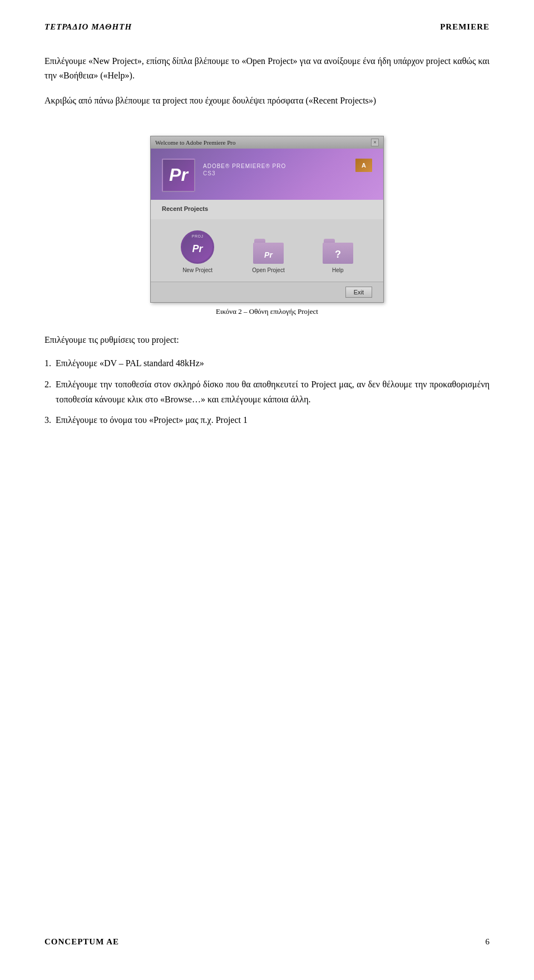 This screenshot has height=980, width=534. I want to click on pr-product-label-version: CS3, so click(245, 174).